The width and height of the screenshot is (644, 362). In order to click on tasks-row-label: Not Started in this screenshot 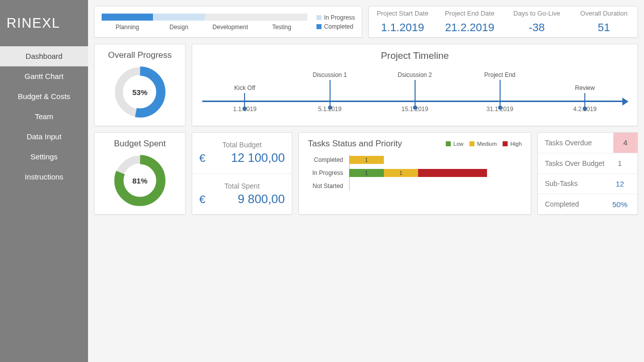, I will do `click(327, 186)`.